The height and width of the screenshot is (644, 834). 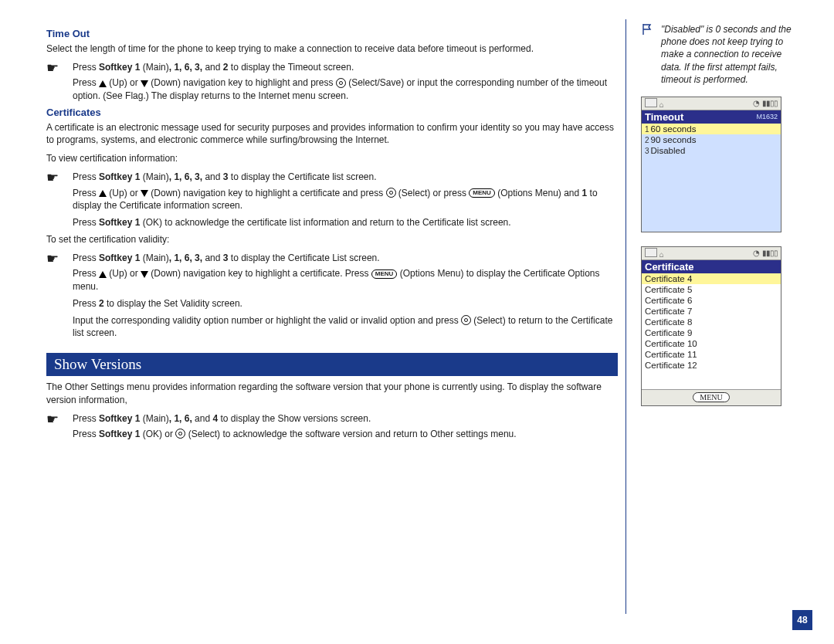 What do you see at coordinates (290, 67) in the screenshot?
I see `text: to display the Timeout screen.` at bounding box center [290, 67].